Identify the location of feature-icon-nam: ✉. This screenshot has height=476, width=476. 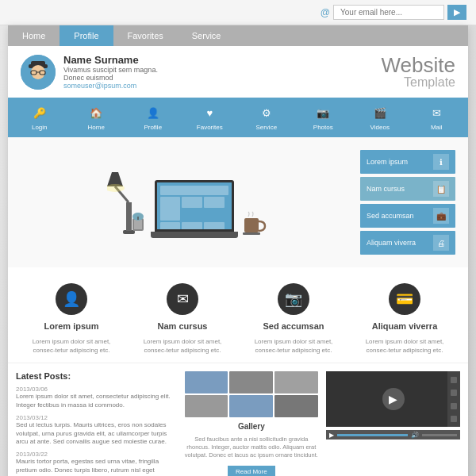
(182, 299).